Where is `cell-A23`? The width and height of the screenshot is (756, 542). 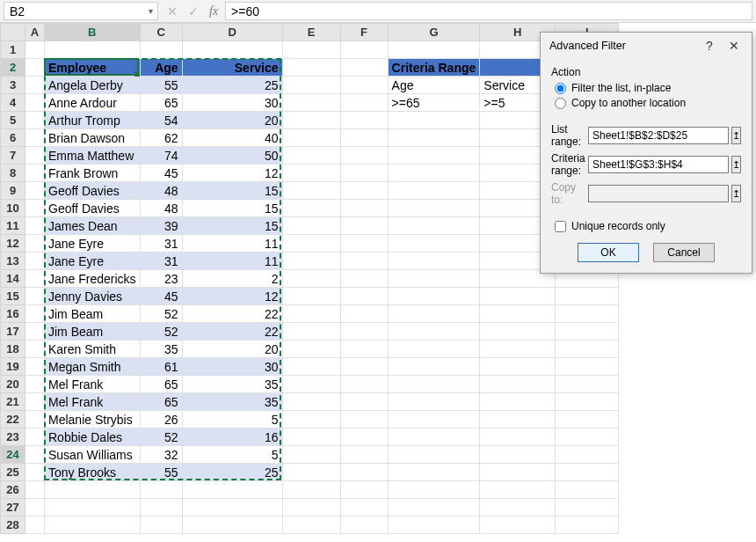 cell-A23 is located at coordinates (35, 437).